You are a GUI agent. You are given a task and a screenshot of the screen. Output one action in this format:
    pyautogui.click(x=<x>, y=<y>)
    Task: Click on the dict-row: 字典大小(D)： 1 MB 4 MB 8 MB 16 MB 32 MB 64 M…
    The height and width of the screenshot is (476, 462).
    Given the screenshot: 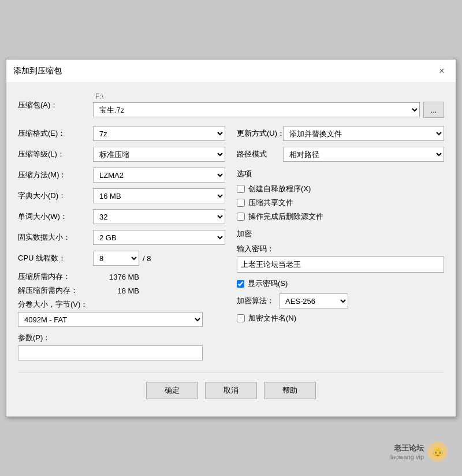 What is the action you would take?
    pyautogui.click(x=121, y=196)
    